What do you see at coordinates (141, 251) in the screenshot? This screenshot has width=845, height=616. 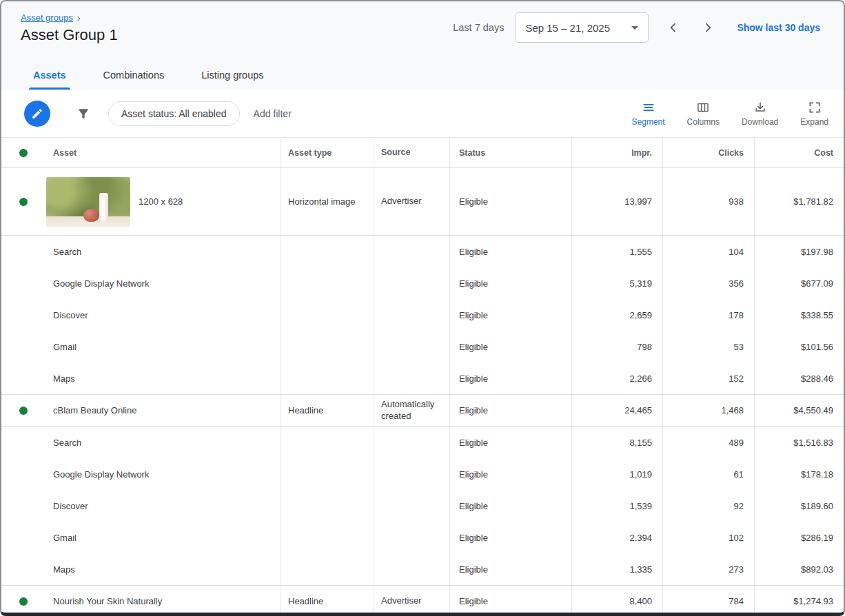 I see `asset-cell: Search` at bounding box center [141, 251].